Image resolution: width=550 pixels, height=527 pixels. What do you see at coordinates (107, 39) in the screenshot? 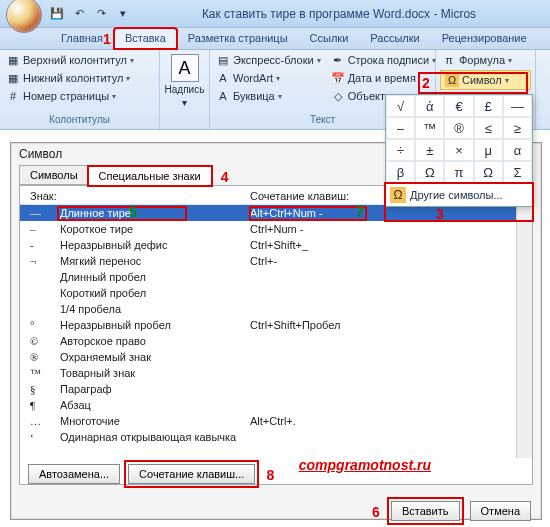
I see `callout-1: 1` at bounding box center [107, 39].